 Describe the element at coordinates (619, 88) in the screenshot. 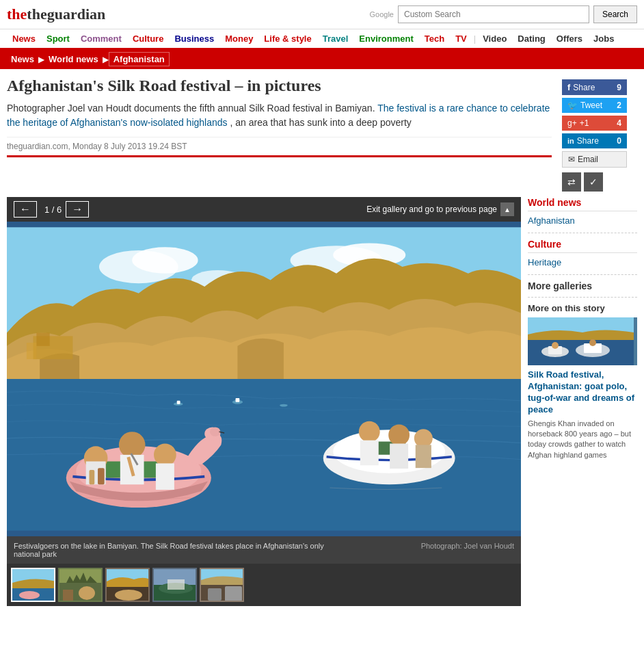

I see `fb-count: 9` at that location.